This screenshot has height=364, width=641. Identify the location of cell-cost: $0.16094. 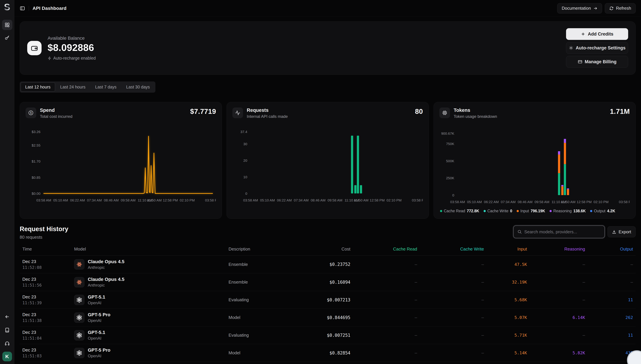
(326, 282).